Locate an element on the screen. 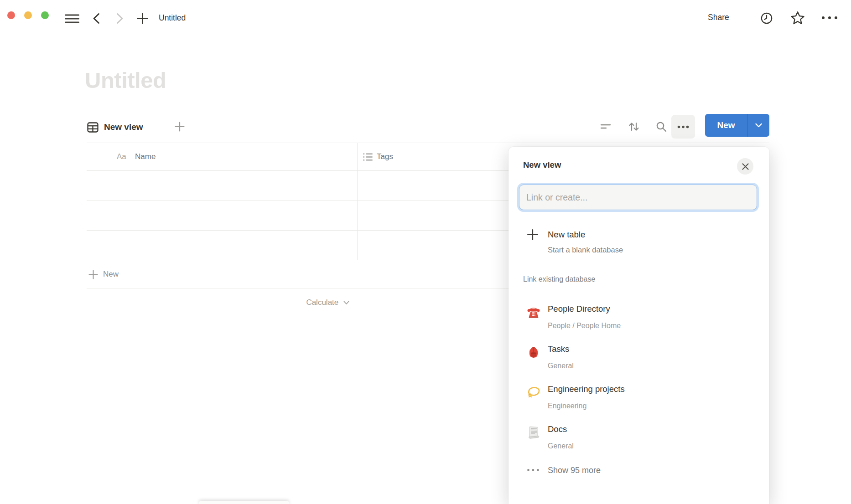 The image size is (851, 504). traffic-light-minimize is located at coordinates (28, 15).